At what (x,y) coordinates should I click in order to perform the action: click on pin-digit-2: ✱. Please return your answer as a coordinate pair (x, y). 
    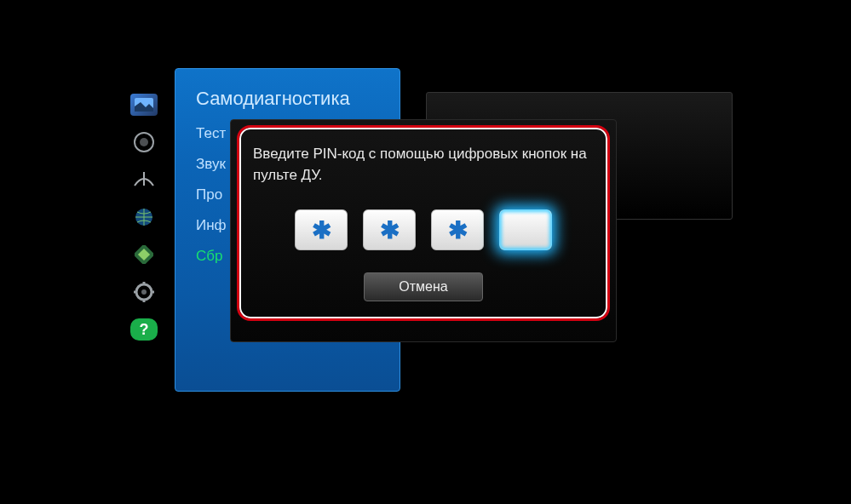
    Looking at the image, I should click on (389, 230).